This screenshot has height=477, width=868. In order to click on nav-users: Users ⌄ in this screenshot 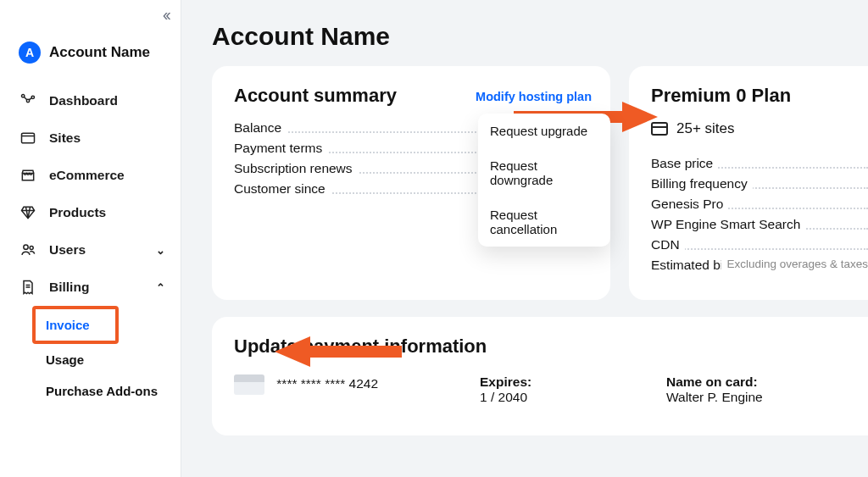, I will do `click(90, 250)`.